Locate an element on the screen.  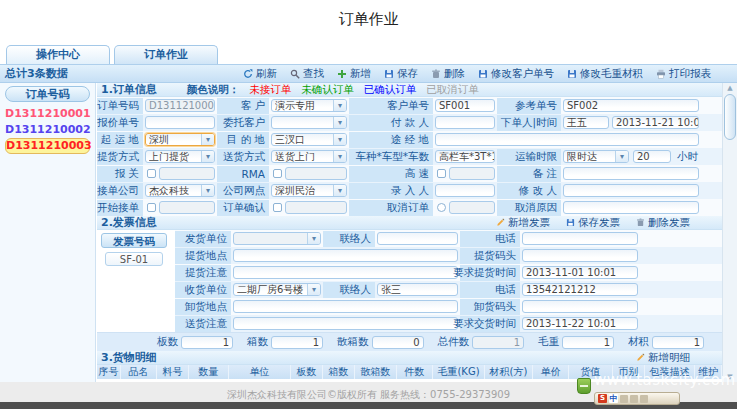
pickup-dock-input is located at coordinates (580, 256).